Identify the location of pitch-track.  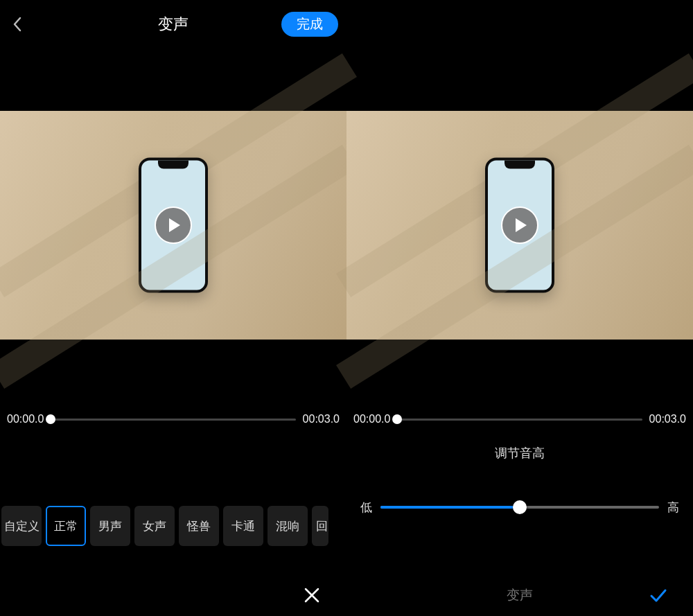
(520, 507).